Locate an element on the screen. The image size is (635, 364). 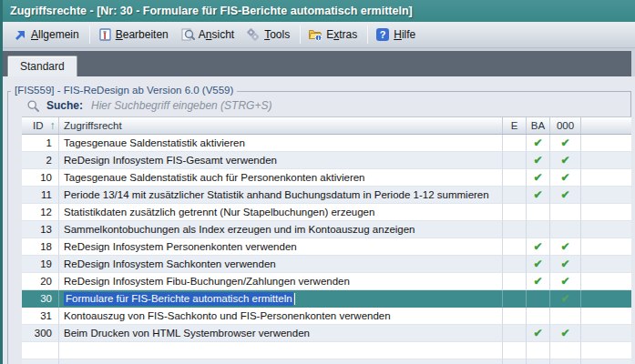
toolbar-item-label: Extras is located at coordinates (342, 35).